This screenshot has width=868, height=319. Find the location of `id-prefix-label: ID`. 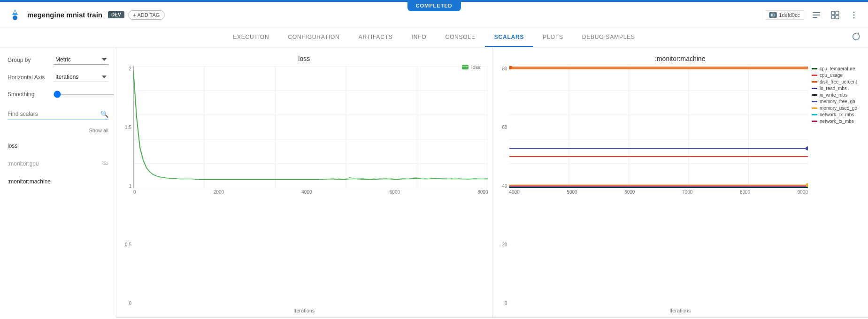

id-prefix-label: ID is located at coordinates (773, 15).